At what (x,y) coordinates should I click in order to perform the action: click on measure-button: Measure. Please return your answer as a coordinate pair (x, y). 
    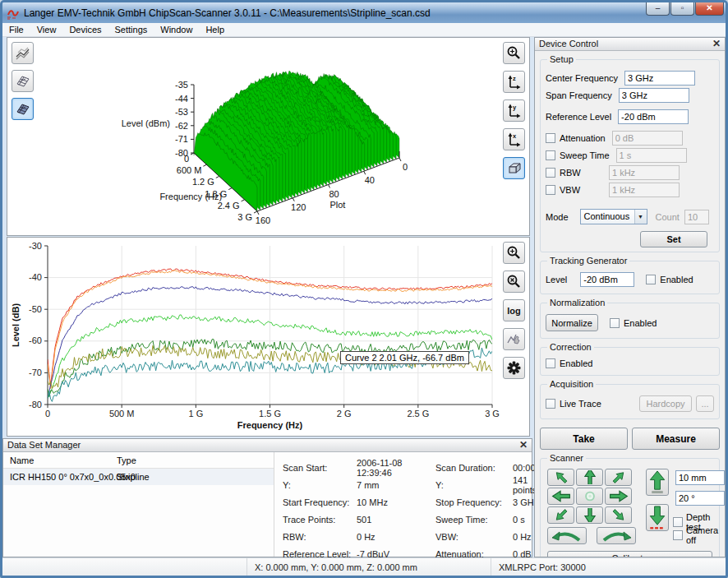
    Looking at the image, I should click on (675, 439).